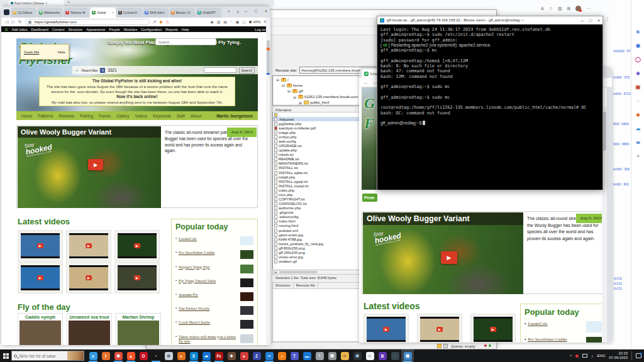 The height and width of the screenshot is (362, 644). Describe the element at coordinates (194, 356) in the screenshot. I see `taskbar-app: S` at that location.